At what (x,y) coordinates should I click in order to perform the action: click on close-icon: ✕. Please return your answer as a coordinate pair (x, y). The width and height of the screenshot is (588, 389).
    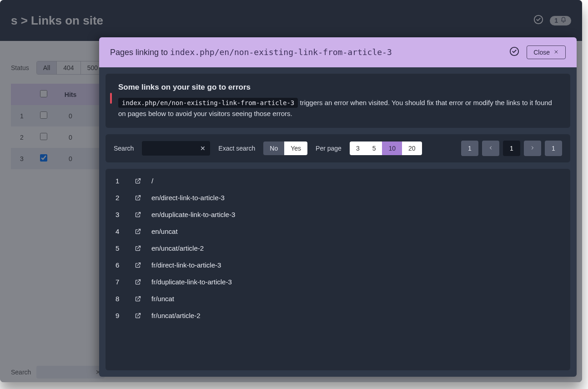
    Looking at the image, I should click on (203, 148).